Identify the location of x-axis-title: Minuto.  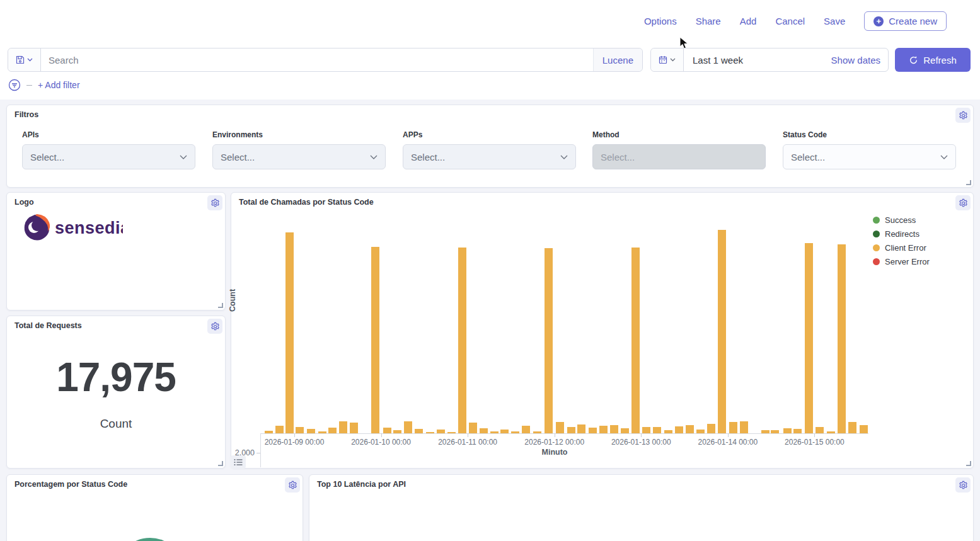
(555, 452).